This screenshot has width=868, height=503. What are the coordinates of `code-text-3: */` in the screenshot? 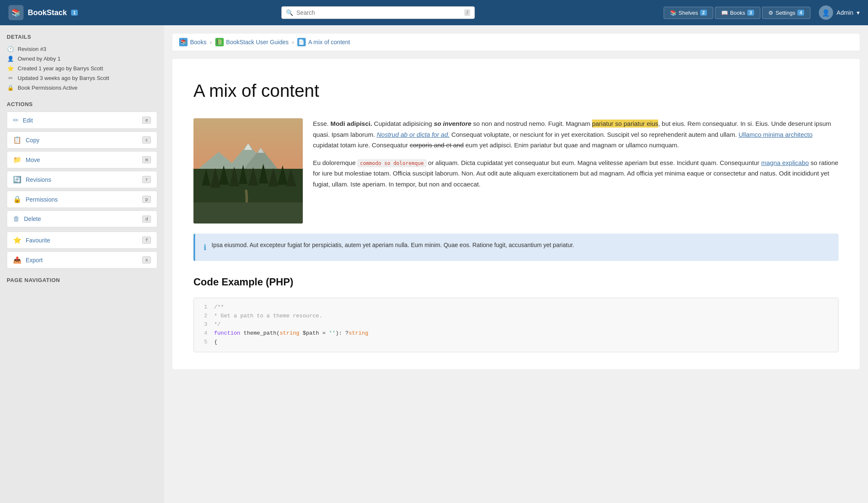 It's located at (217, 325).